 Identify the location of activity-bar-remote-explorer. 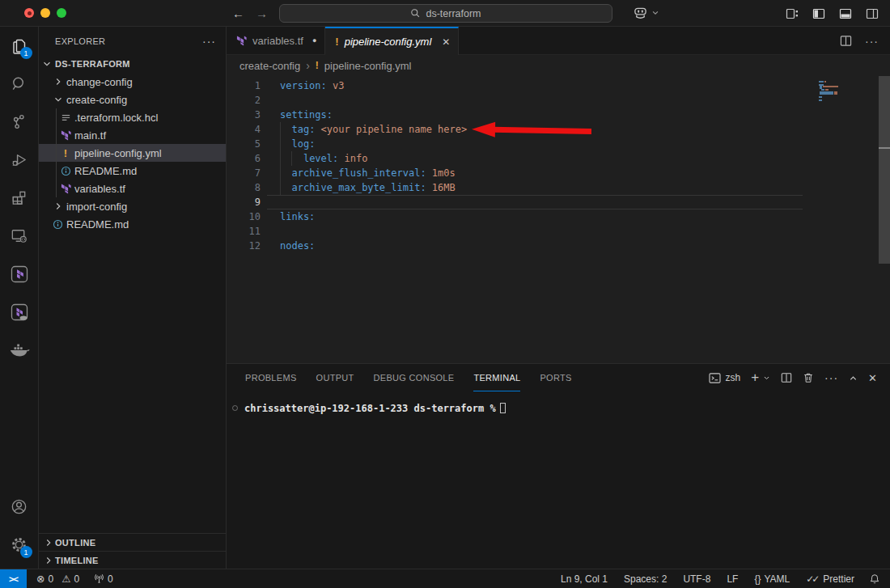
(19, 236).